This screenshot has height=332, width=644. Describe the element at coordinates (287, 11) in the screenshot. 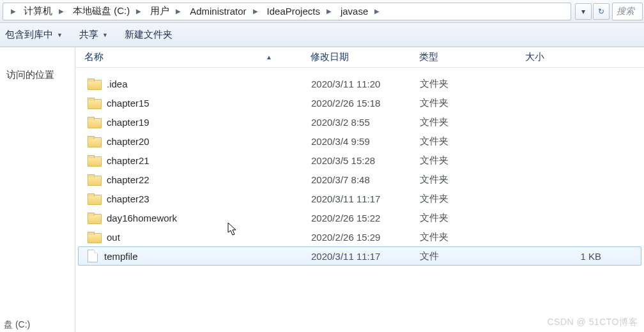

I see `breadcrumb: ▶ 计算机 ▶ 本地磁盘 (C:) ▶ 用户 ▶ Administrator ▶…` at that location.